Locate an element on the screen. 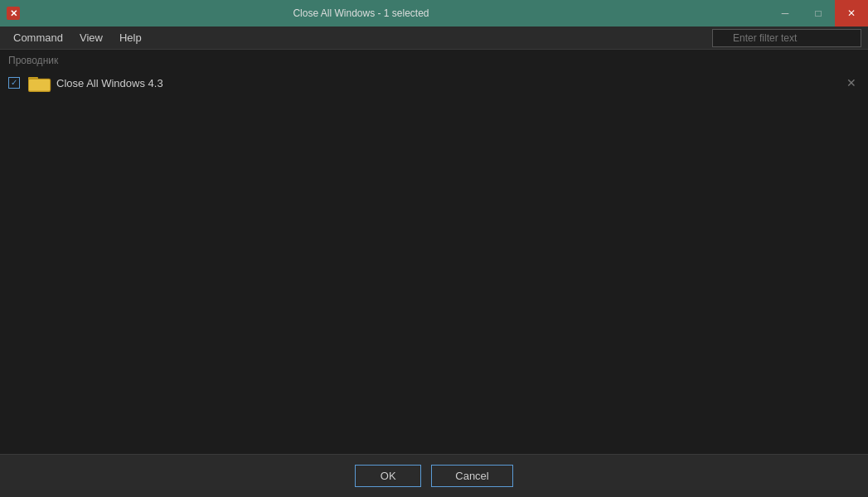 Image resolution: width=868 pixels, height=497 pixels. cancel-button: Cancel is located at coordinates (472, 475).